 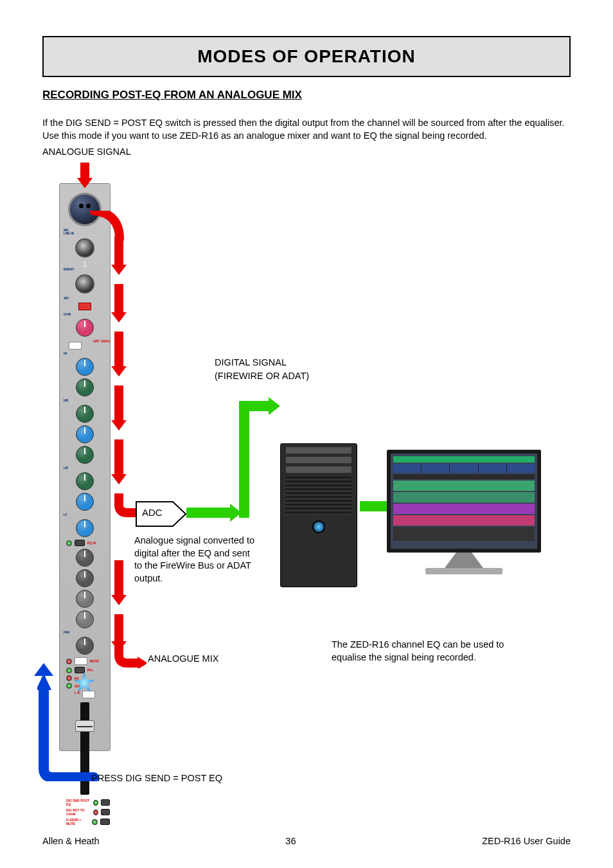 I want to click on hm-gain-knob, so click(x=85, y=387).